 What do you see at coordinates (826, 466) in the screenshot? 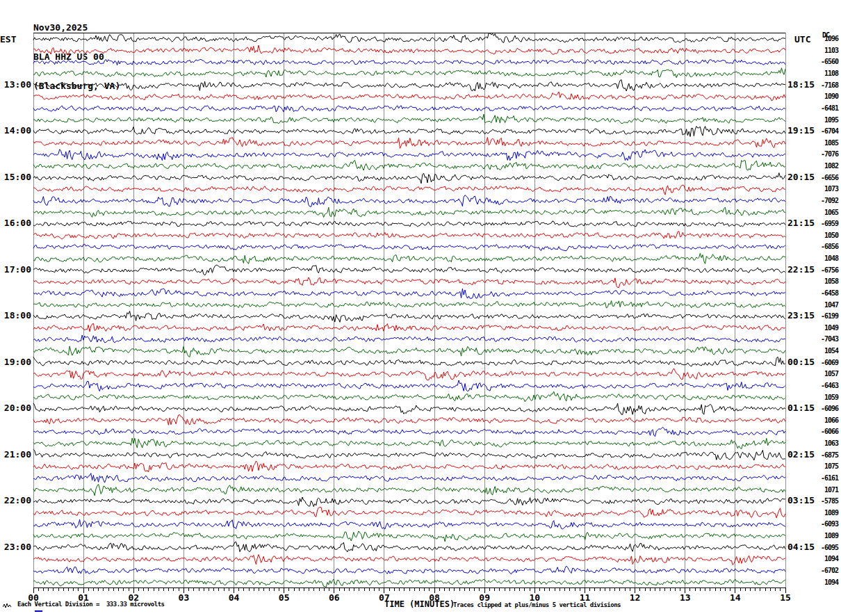
I see `dc-value: 1075` at bounding box center [826, 466].